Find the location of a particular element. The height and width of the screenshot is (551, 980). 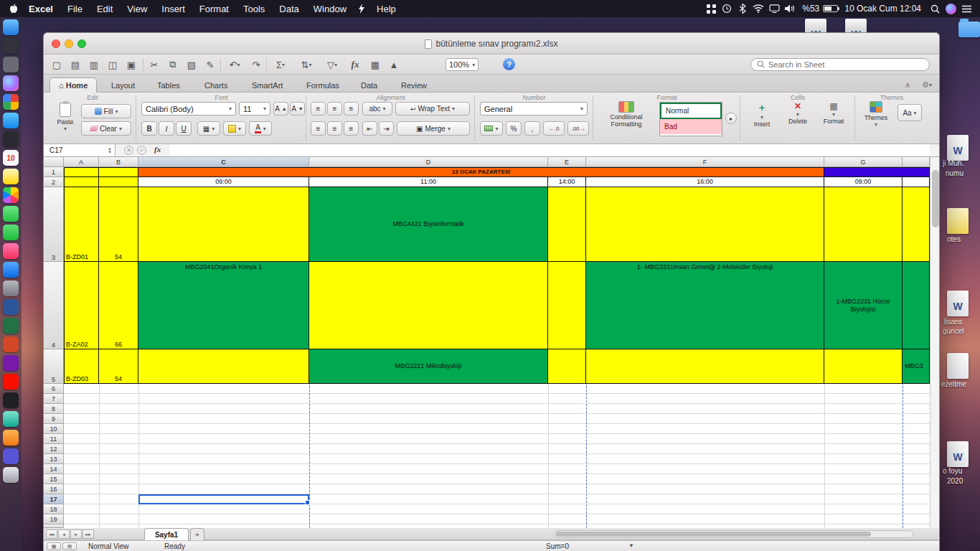

align-left-button: ≡ is located at coordinates (319, 109).